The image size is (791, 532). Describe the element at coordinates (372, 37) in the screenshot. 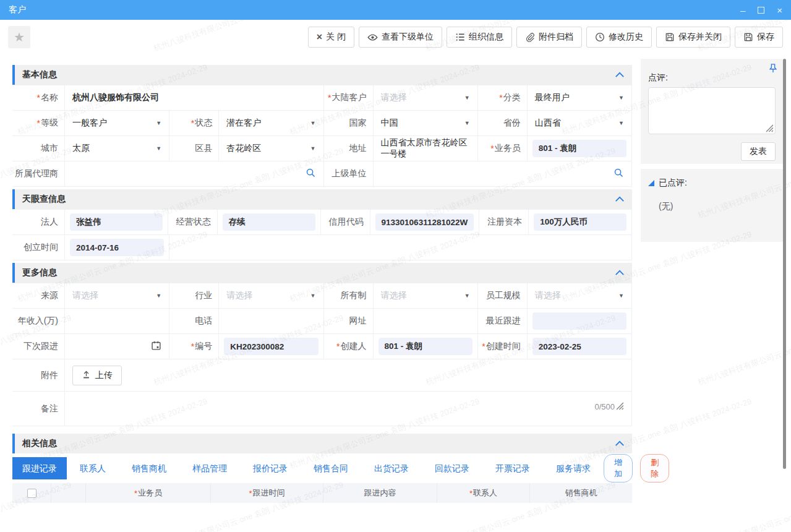

I see `eye-icon` at that location.